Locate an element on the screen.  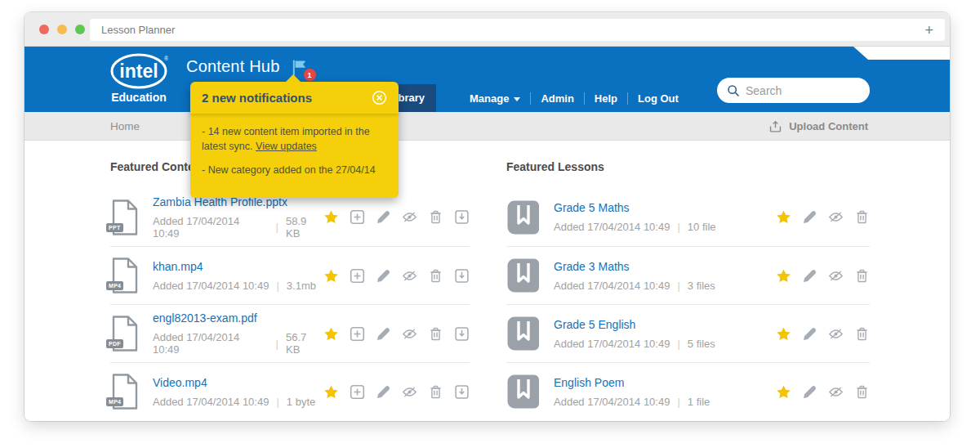
content-row: PDF engl82013-exam.pdf Added 17/04/2014 … is located at coordinates (290, 334).